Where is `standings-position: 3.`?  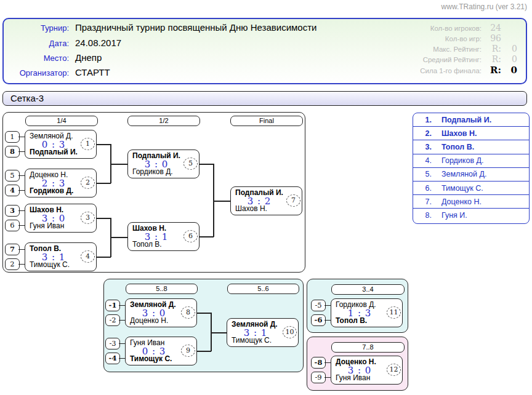 standings-position: 3. is located at coordinates (422, 147).